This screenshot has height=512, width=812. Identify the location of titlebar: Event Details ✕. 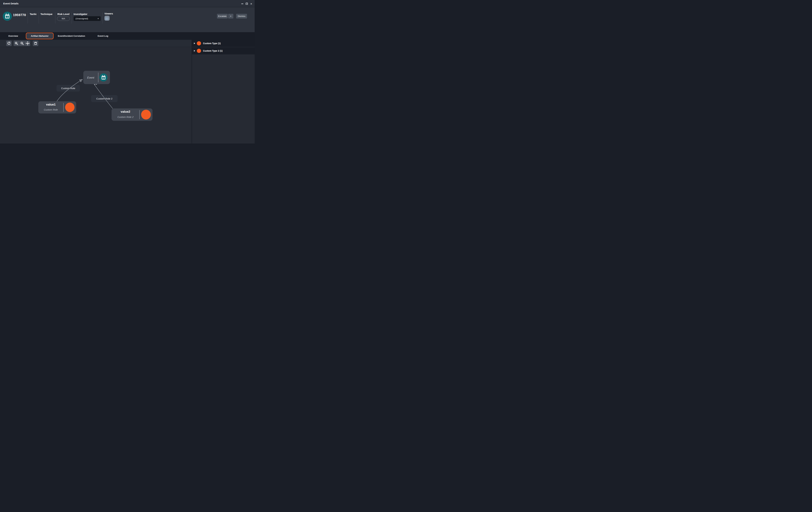
(127, 4).